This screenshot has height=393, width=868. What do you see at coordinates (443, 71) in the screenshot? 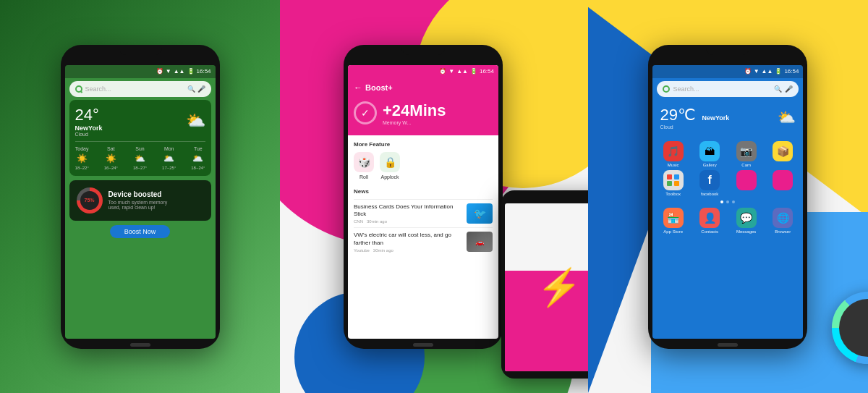
I see `p2-alarm-icon: ⏰` at bounding box center [443, 71].